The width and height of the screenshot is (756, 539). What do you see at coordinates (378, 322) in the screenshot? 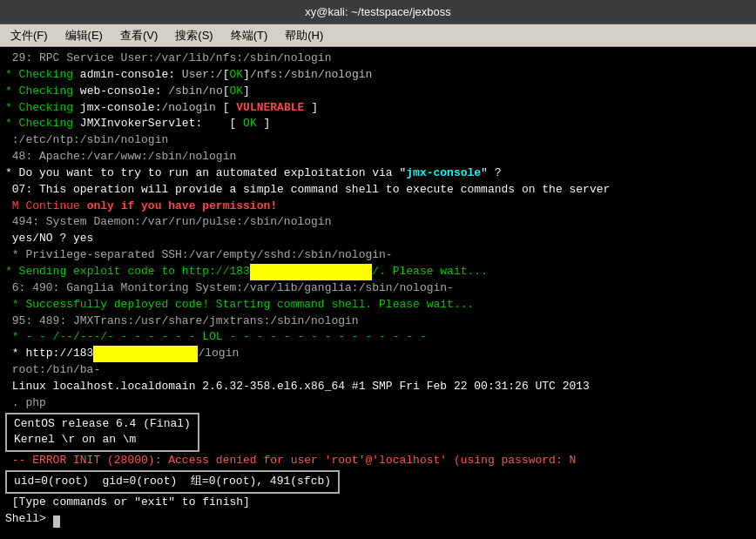
I see `terminal-line: 95: 489: JMXTrans:/usr/share/jmxtrans:/s…` at bounding box center [378, 322].